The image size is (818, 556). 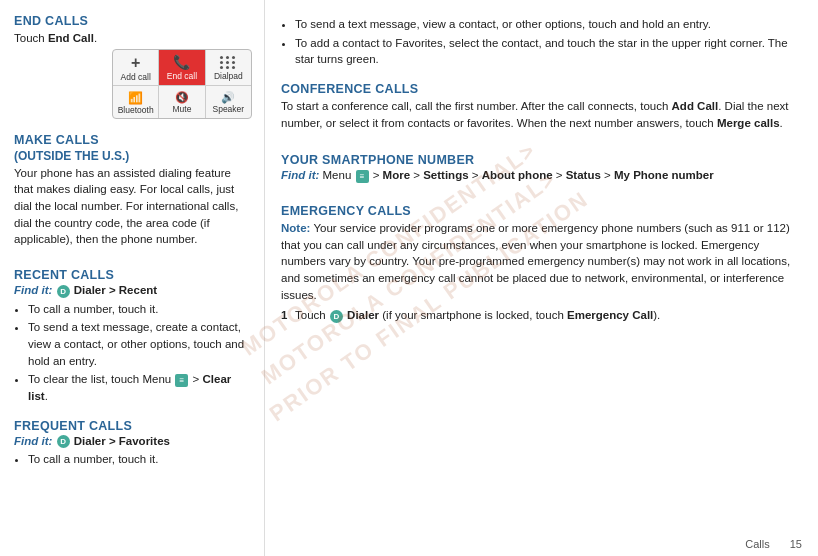 What do you see at coordinates (478, 316) in the screenshot?
I see `step-1-text: Touch D Dialer (if your smartphone is lo…` at bounding box center [478, 316].